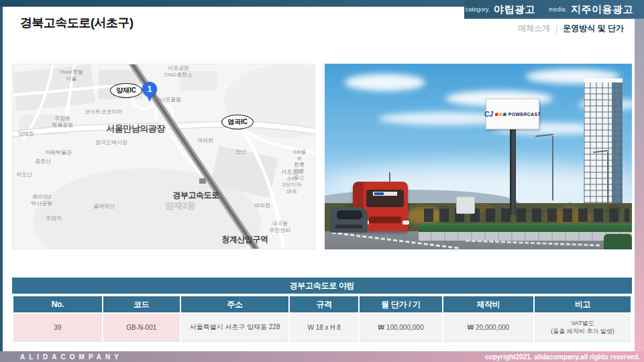  I want to click on tab-bar: 매체소개 | 운영방식 및 단가, so click(571, 28).